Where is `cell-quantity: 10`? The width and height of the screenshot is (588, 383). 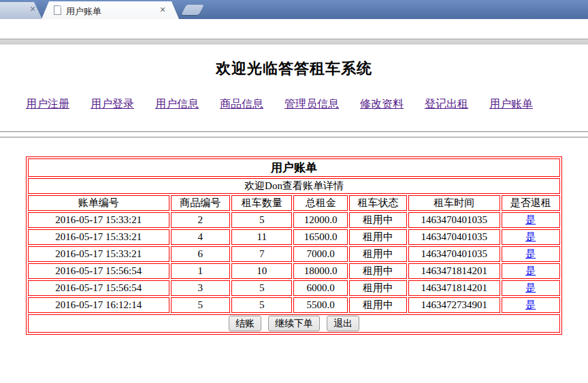
cell-quantity: 10 is located at coordinates (262, 271).